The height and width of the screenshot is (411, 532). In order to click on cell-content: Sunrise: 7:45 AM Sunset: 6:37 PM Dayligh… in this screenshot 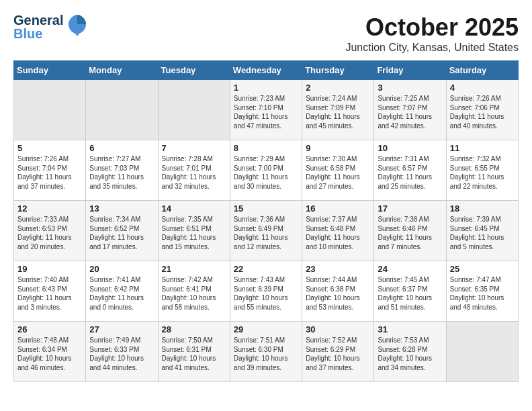, I will do `click(410, 293)`.